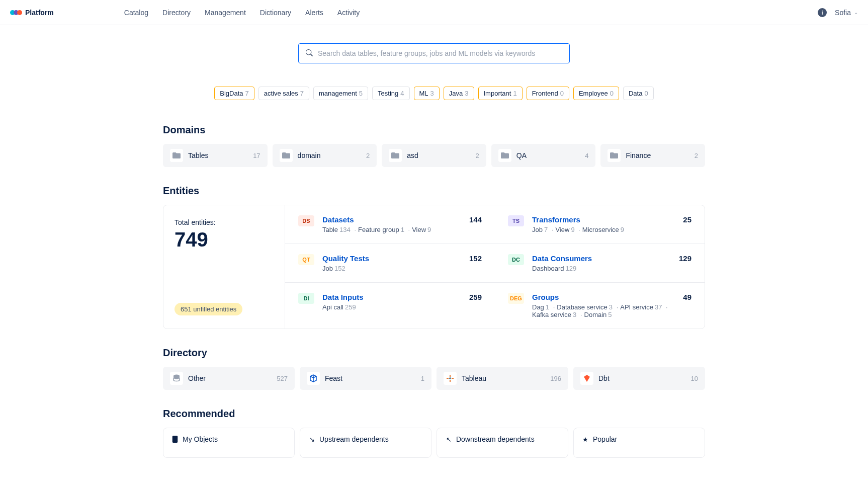 Image resolution: width=868 pixels, height=486 pixels. Describe the element at coordinates (434, 13) in the screenshot. I see `header: Platform CatalogDirectoryManagementDicti…` at that location.